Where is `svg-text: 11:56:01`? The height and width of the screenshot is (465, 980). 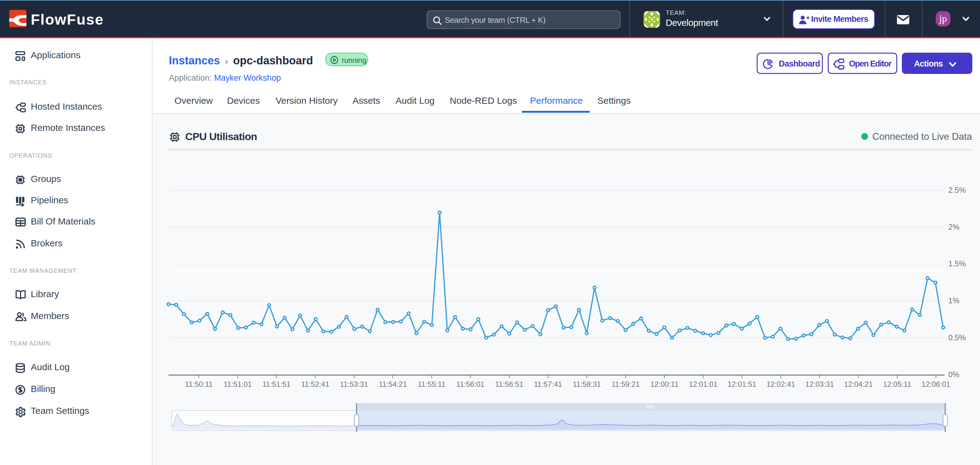
svg-text: 11:56:01 is located at coordinates (471, 384).